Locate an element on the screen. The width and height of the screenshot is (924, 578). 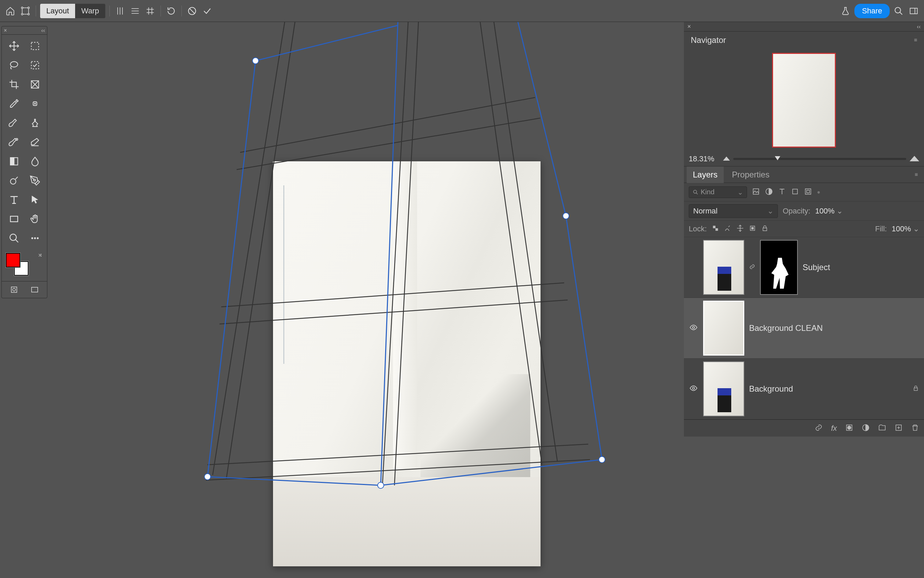
grid-rows-icon is located at coordinates (135, 11).